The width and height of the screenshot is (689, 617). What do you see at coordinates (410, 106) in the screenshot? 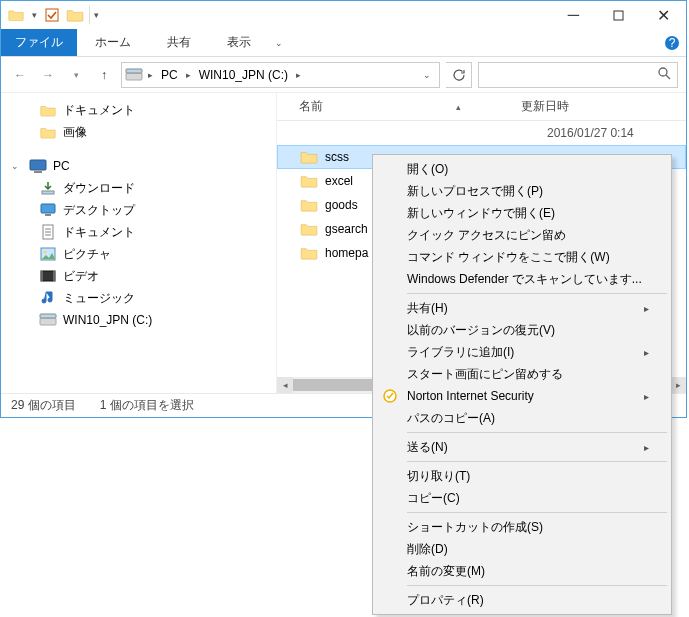
I see `column-name: 名前▴` at bounding box center [410, 106].